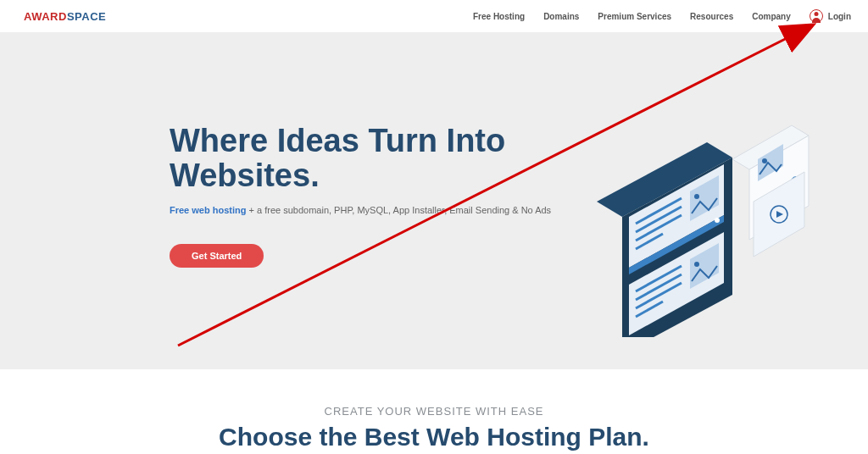 The image size is (868, 454). What do you see at coordinates (712, 17) in the screenshot?
I see `nav-resources: Resources` at bounding box center [712, 17].